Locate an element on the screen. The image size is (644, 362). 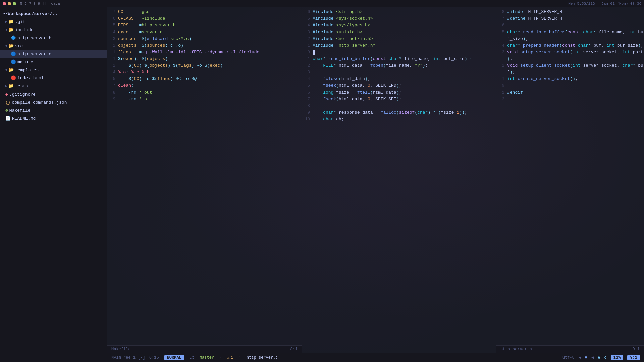
sidebar-item-tests: ▶ 📁 tests is located at coordinates (54, 86).